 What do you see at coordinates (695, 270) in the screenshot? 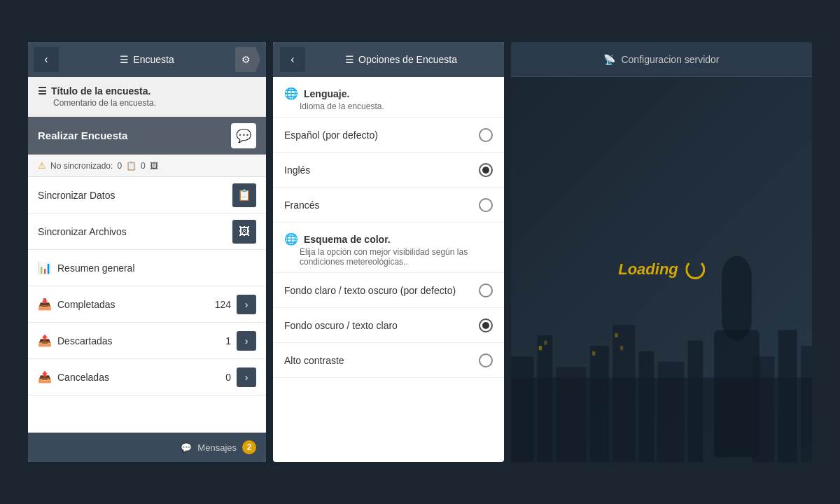
I see `loading-spinner` at bounding box center [695, 270].